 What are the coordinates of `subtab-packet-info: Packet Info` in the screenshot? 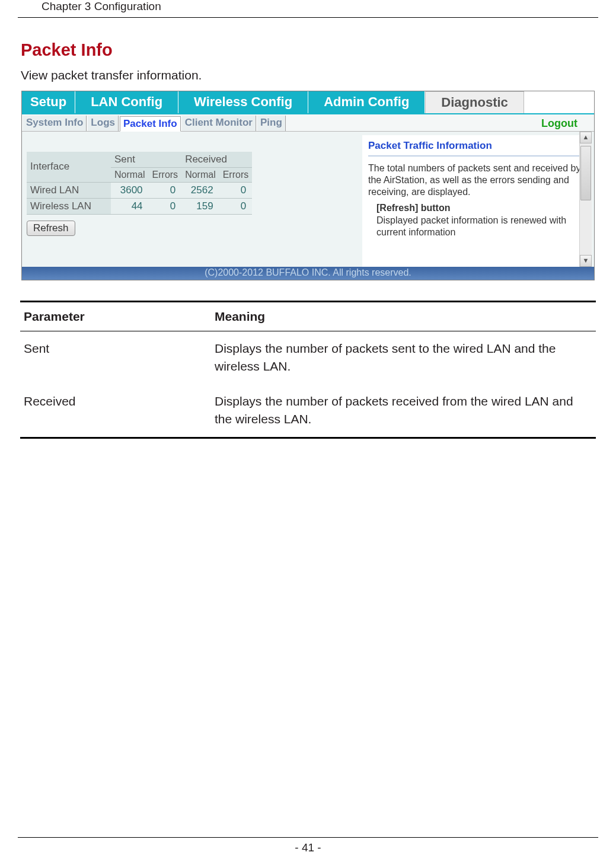 It's located at (151, 124).